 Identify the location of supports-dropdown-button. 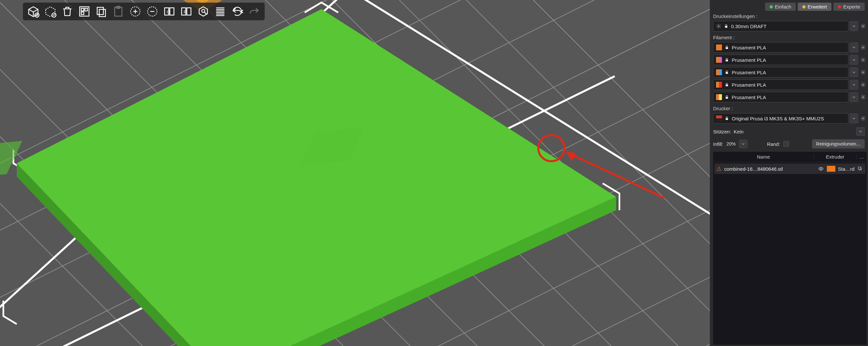
(861, 132).